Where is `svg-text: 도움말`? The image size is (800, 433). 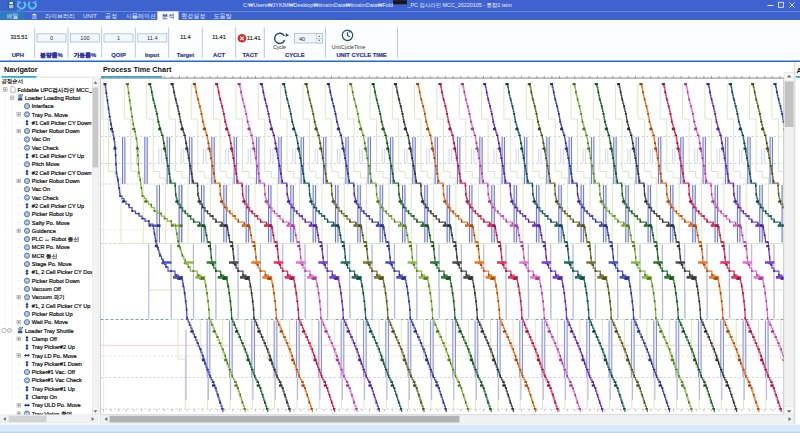
svg-text: 도움말 is located at coordinates (223, 16).